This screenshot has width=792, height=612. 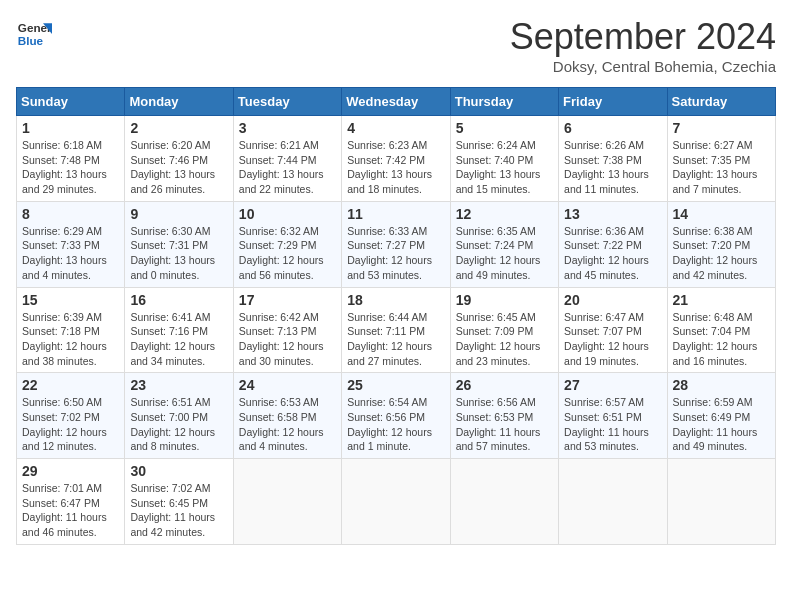 What do you see at coordinates (396, 102) in the screenshot?
I see `day-header-wednesday: Wednesday` at bounding box center [396, 102].